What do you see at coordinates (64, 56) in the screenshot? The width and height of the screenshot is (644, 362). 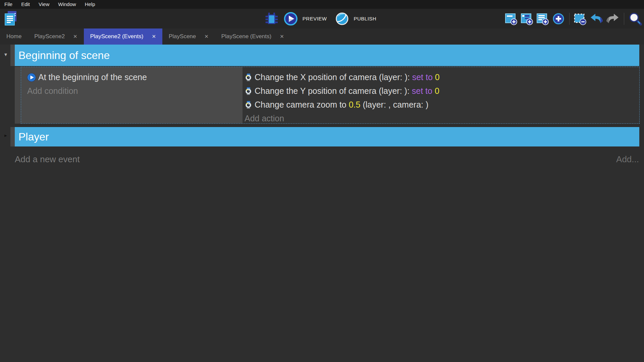 I see `group-title: Beginning of scene` at bounding box center [64, 56].